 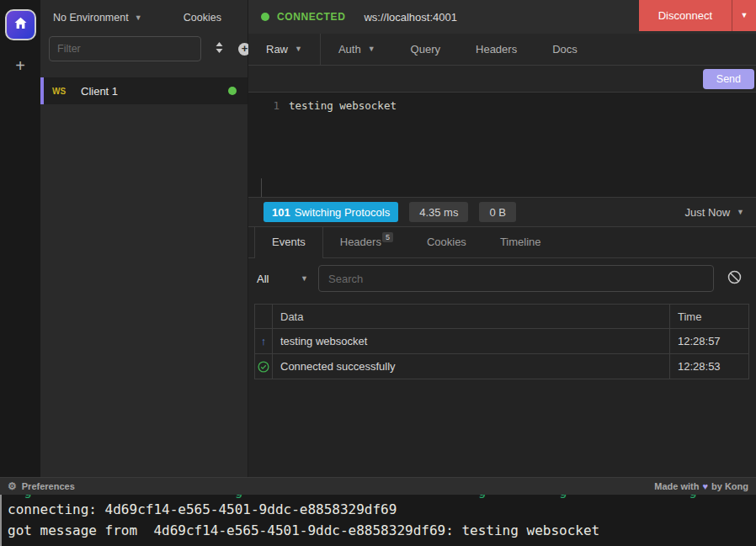 I want to click on time-ago-label: Just Now, so click(x=707, y=212).